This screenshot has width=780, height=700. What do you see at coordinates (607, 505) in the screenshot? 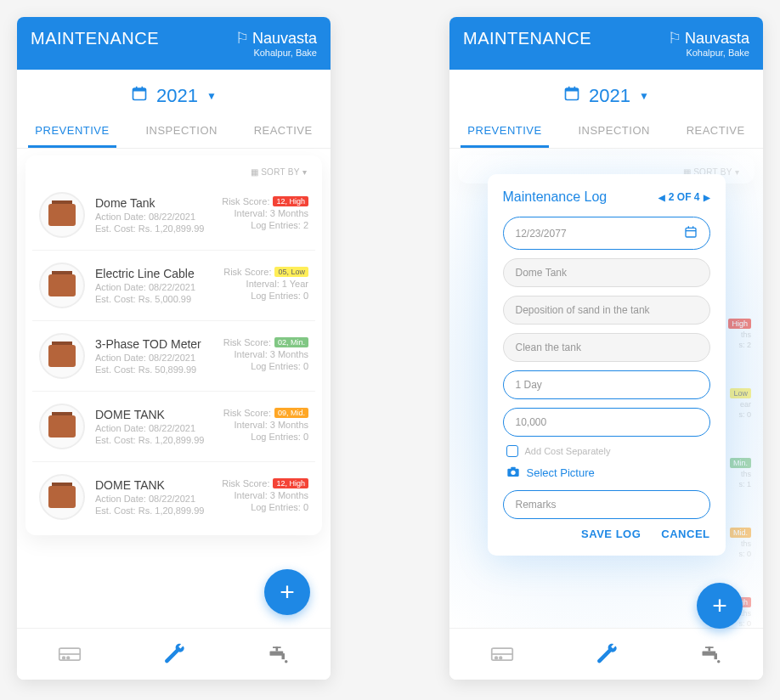
I see `remarks-field: Remarks` at bounding box center [607, 505].